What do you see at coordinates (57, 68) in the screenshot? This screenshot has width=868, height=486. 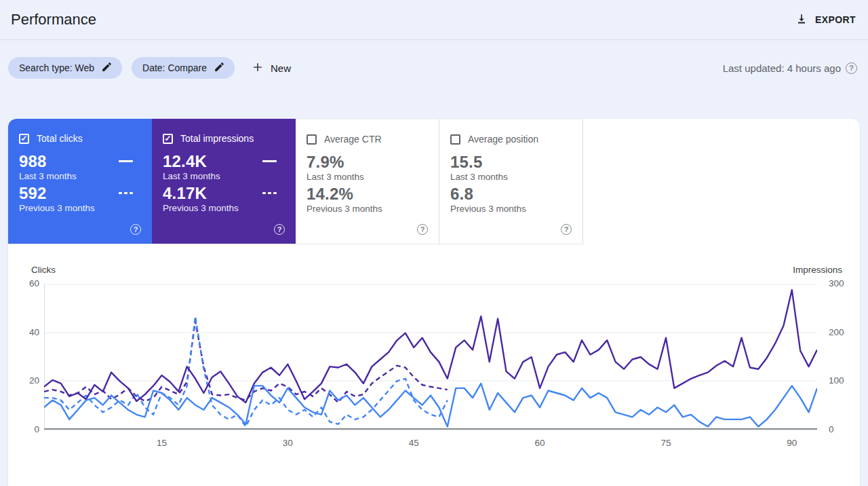 I see `search-type-chip-label: Search type: Web` at bounding box center [57, 68].